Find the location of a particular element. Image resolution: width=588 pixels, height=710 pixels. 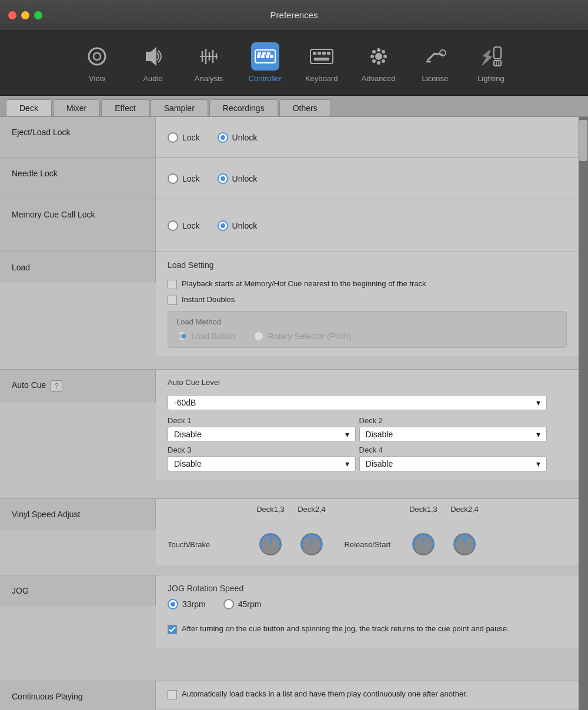

toolbar-item-audio: Audio is located at coordinates (153, 62).